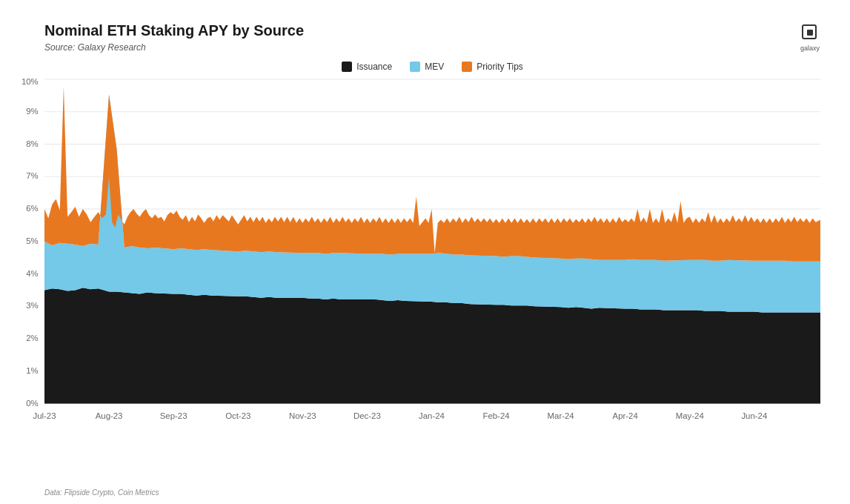 Image resolution: width=850 pixels, height=504 pixels. I want to click on y-label-8: 8%, so click(32, 143).